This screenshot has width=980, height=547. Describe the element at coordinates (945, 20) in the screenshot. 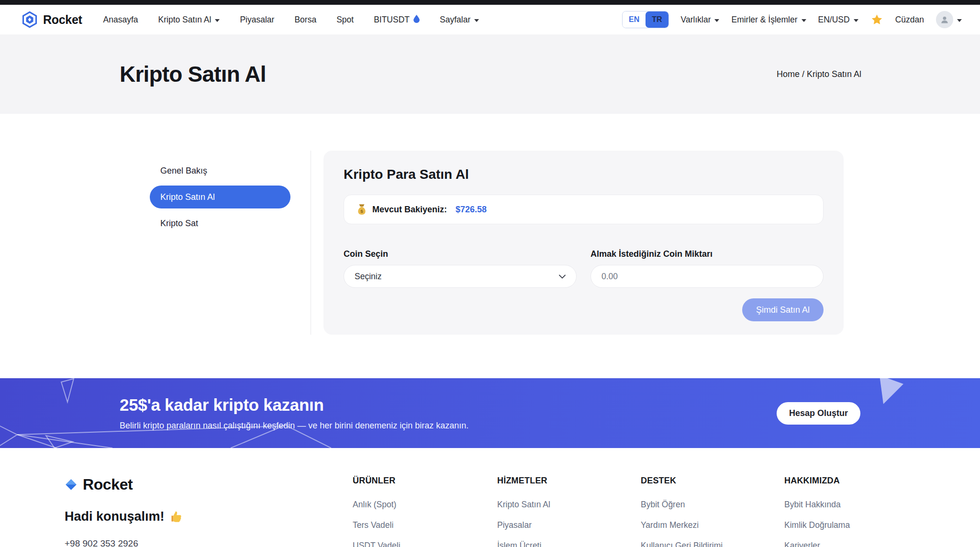

I see `user-icon` at that location.